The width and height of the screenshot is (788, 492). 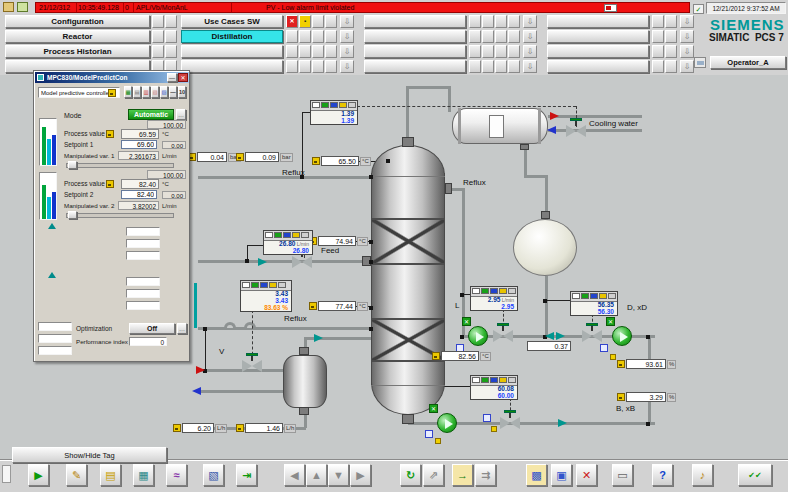 What do you see at coordinates (214, 475) in the screenshot?
I see `picture-edit-button: ▧` at bounding box center [214, 475].